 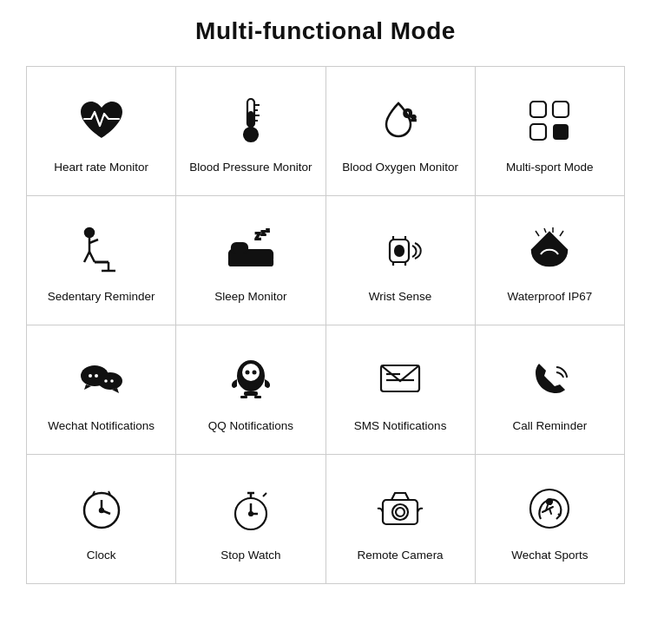 What do you see at coordinates (550, 168) in the screenshot?
I see `cell-label-0-3: Multi-sport Mode` at bounding box center [550, 168].